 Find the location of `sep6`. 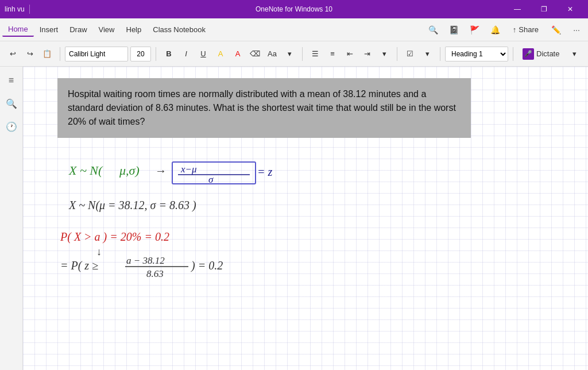

sep6 is located at coordinates (513, 54).